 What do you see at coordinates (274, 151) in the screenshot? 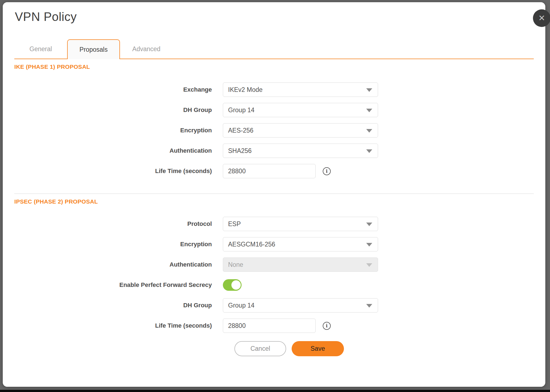
I see `field-row-authentication: AuthenticationSHA256` at bounding box center [274, 151].